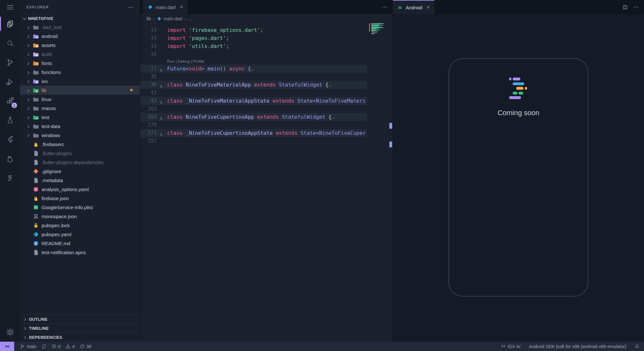  I want to click on tree-item-lib: lib, so click(80, 90).